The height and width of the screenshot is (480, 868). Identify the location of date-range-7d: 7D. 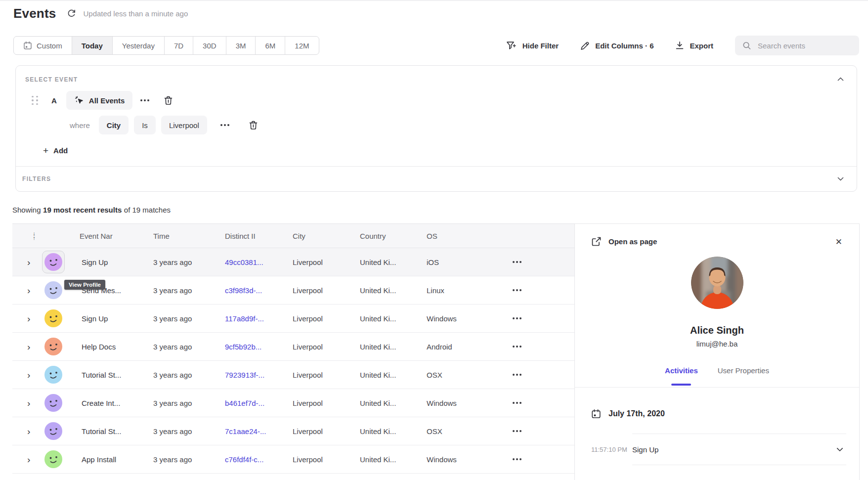
(179, 45).